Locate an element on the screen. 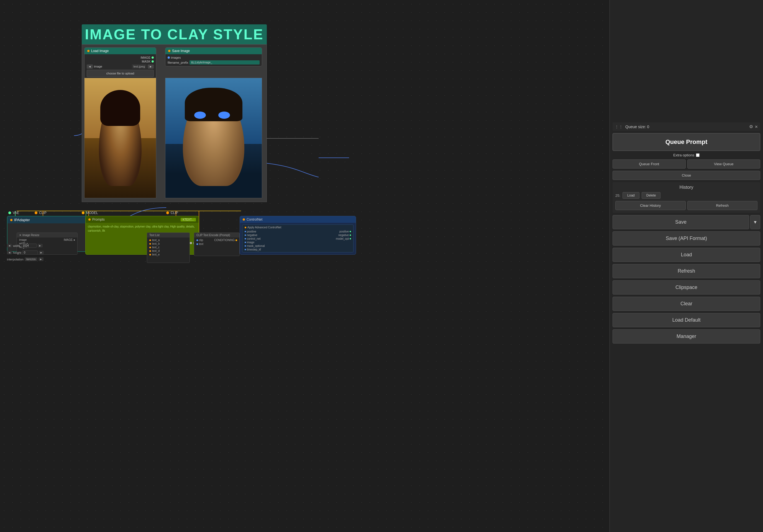 This screenshot has width=763, height=532. manager-btn: Manager is located at coordinates (687, 336).